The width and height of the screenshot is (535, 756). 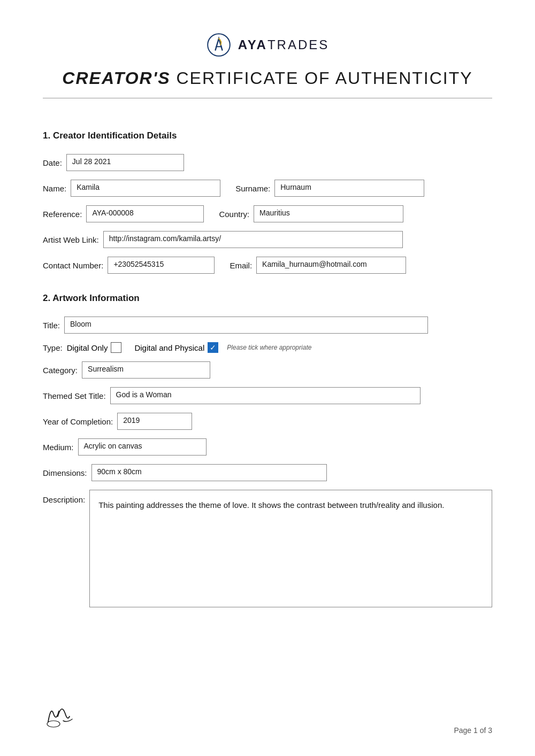 What do you see at coordinates (253, 188) in the screenshot?
I see `surname-label: Surname:` at bounding box center [253, 188].